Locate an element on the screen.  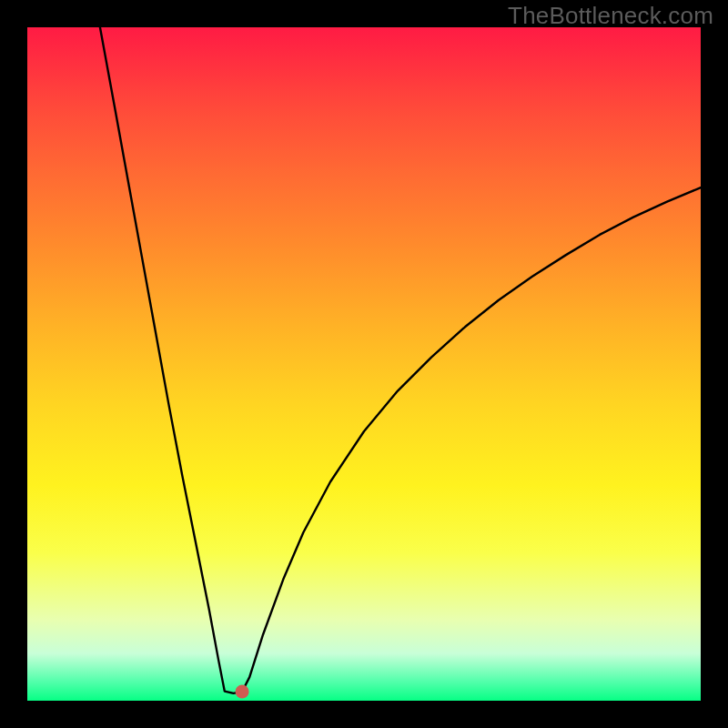
watermark-text: TheBottleneck.com is located at coordinates (611, 16).